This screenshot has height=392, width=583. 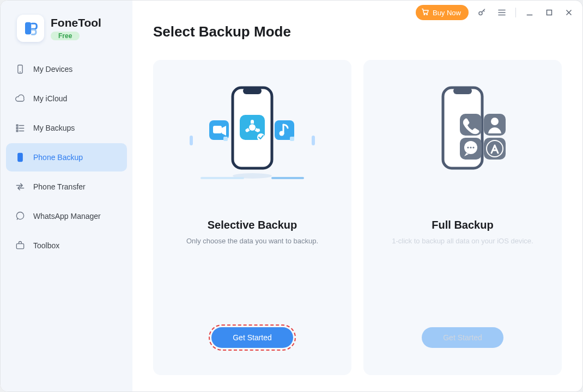 I want to click on transfer-icon, so click(x=20, y=187).